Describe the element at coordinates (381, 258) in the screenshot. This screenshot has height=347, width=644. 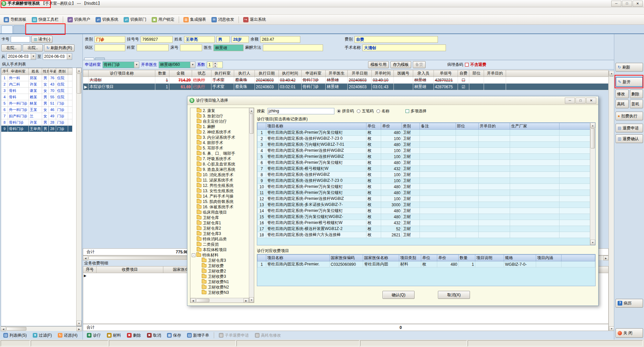
I see `column-header: 国家医保名称` at that location.